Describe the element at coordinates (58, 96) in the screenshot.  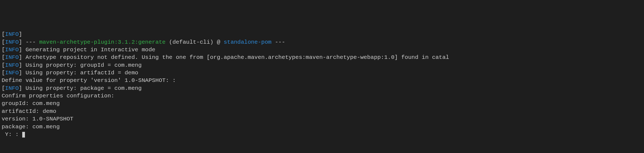
I see `confirm-header: Confirm properties configuration:` at that location.